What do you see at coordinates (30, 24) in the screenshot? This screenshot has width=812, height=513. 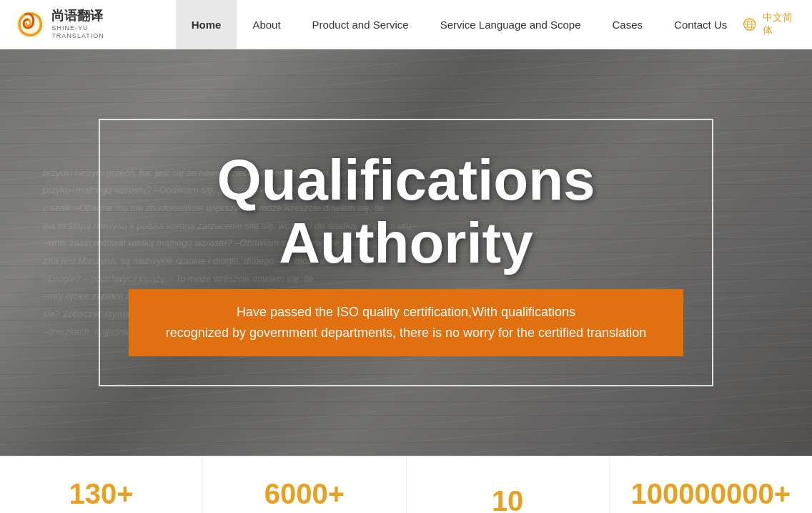 I see `logo-icon` at bounding box center [30, 24].